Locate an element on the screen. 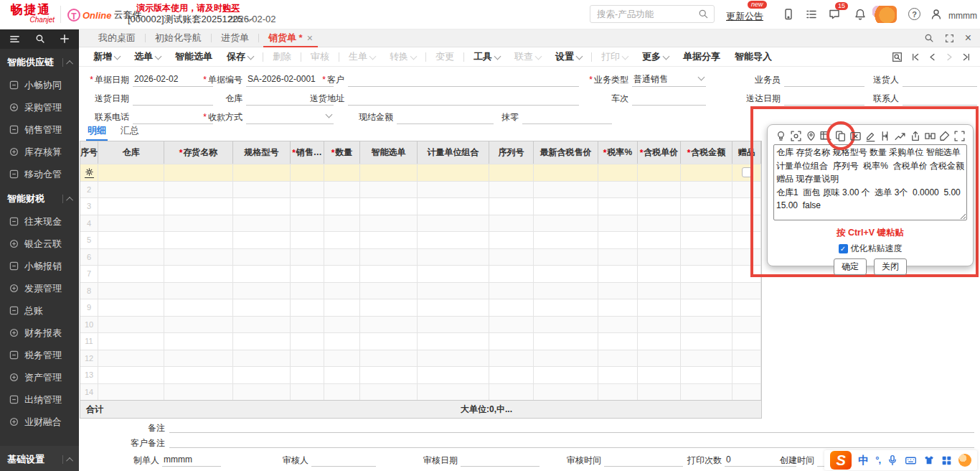 This screenshot has width=980, height=471. search-input is located at coordinates (647, 14).